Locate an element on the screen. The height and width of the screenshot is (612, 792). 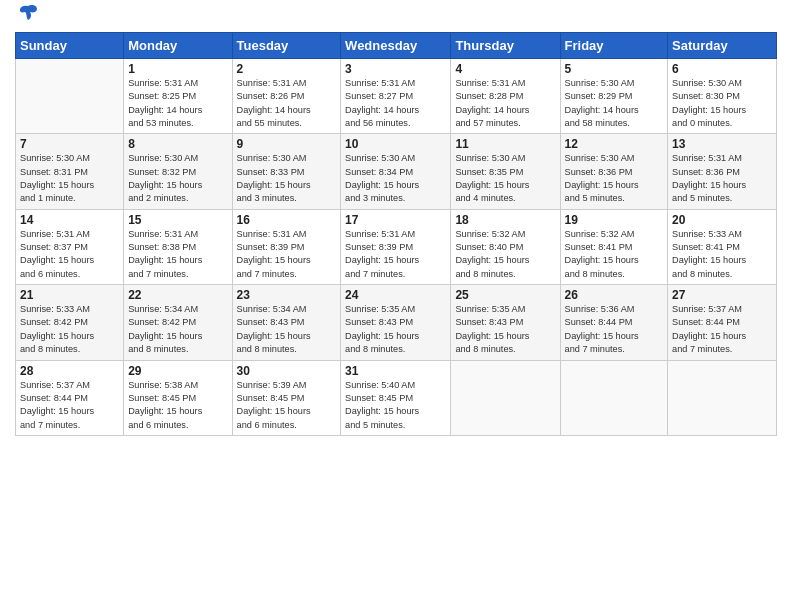
day-number: 27 is located at coordinates (722, 295).